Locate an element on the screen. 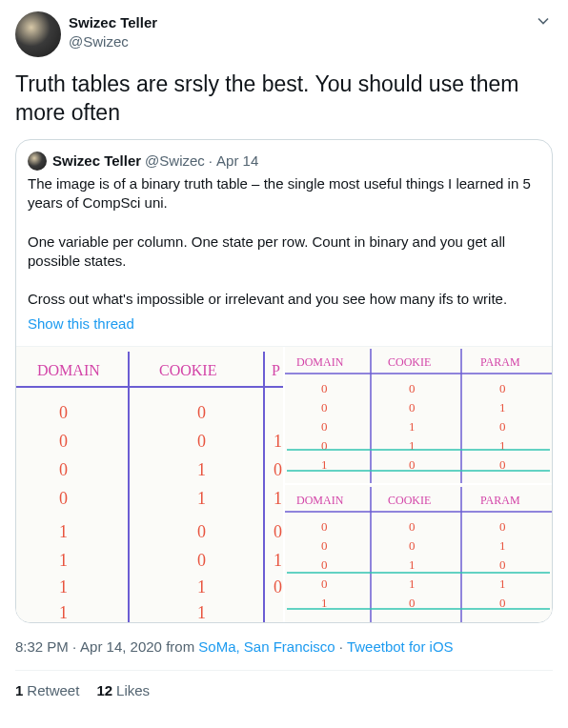  quoted-date: Apr 14 is located at coordinates (237, 160).